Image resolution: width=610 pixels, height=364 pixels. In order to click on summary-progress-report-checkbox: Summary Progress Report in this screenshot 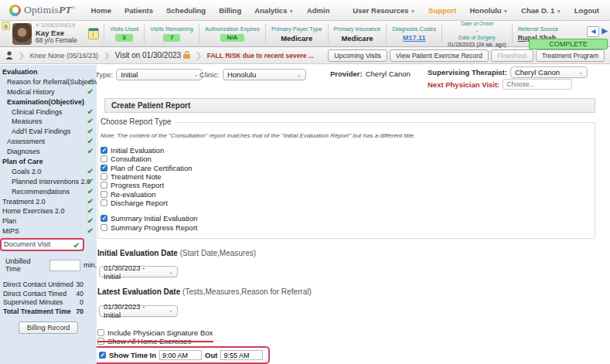, I will do `click(345, 227)`.